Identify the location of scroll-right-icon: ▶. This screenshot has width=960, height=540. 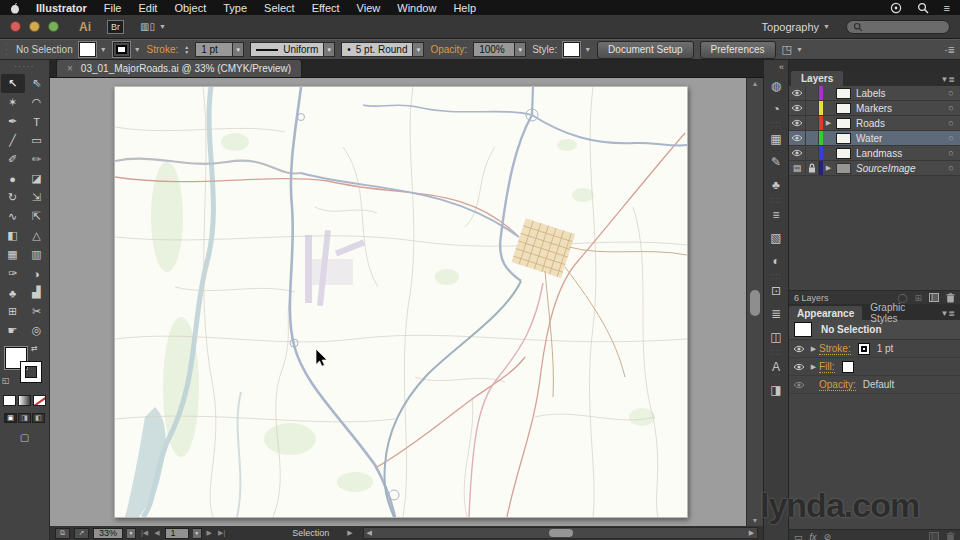
(752, 533).